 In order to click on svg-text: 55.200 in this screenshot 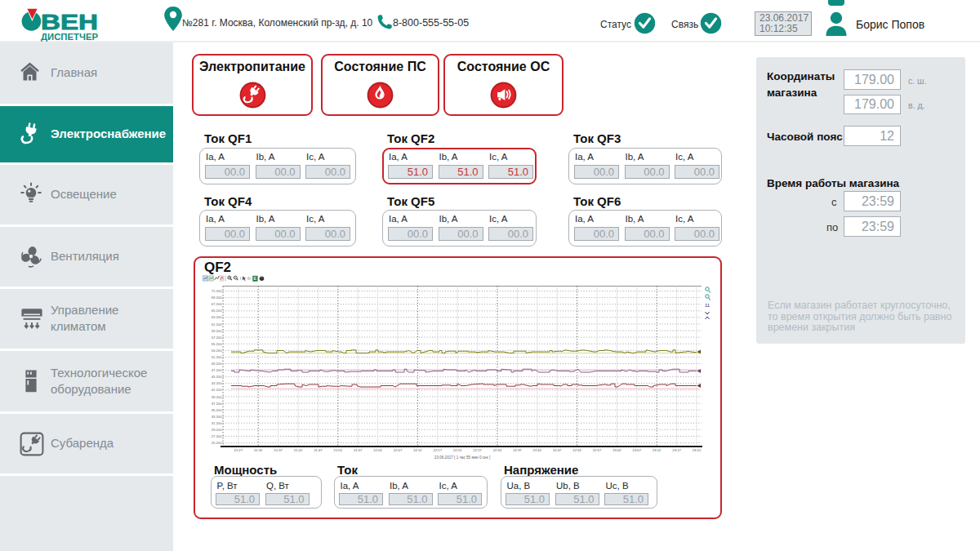, I will do `click(217, 344)`.